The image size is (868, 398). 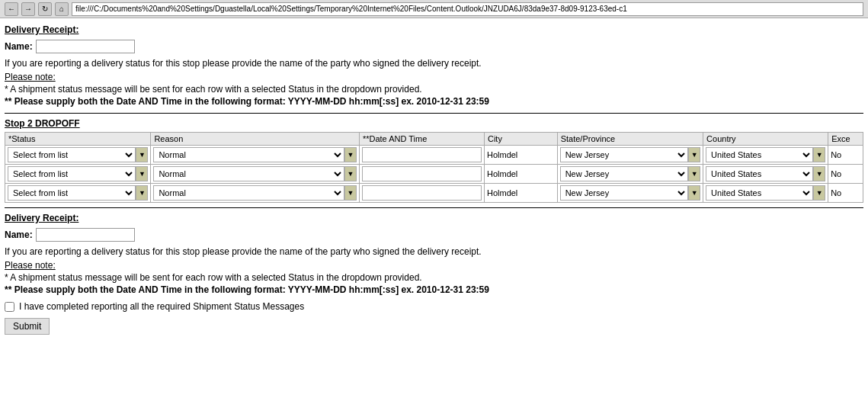 I want to click on section2-info: If you are reporting a delivery status f…, so click(x=434, y=252).